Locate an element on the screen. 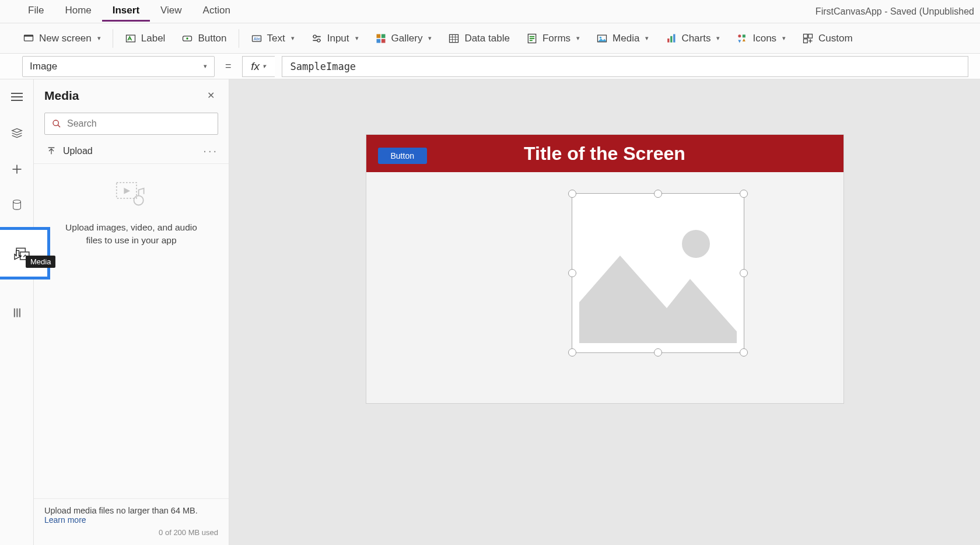 This screenshot has width=980, height=545. new-screen-label: New screen is located at coordinates (65, 39).